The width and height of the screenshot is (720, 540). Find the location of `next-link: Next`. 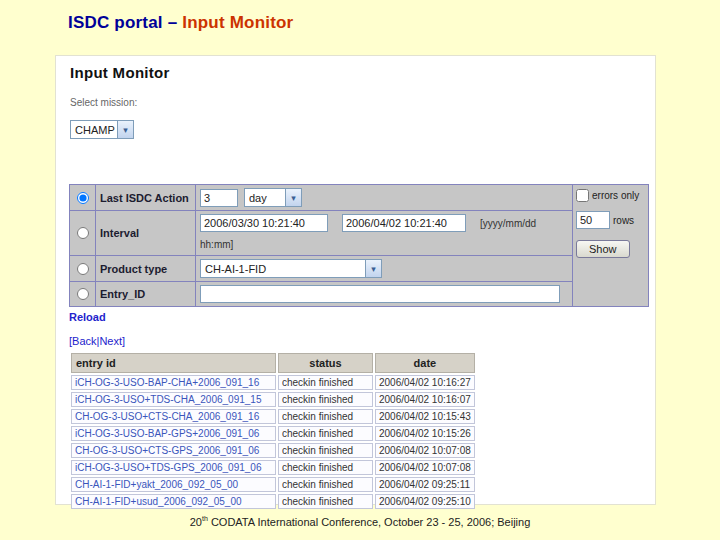

next-link: Next is located at coordinates (110, 341).